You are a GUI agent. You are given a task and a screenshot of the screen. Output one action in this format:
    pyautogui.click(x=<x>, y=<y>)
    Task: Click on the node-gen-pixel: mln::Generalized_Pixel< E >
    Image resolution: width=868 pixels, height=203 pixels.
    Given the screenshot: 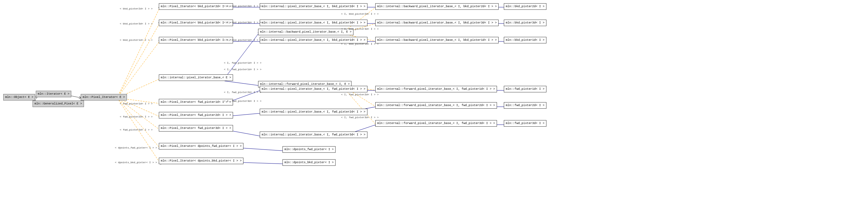 What is the action you would take?
    pyautogui.click(x=58, y=104)
    